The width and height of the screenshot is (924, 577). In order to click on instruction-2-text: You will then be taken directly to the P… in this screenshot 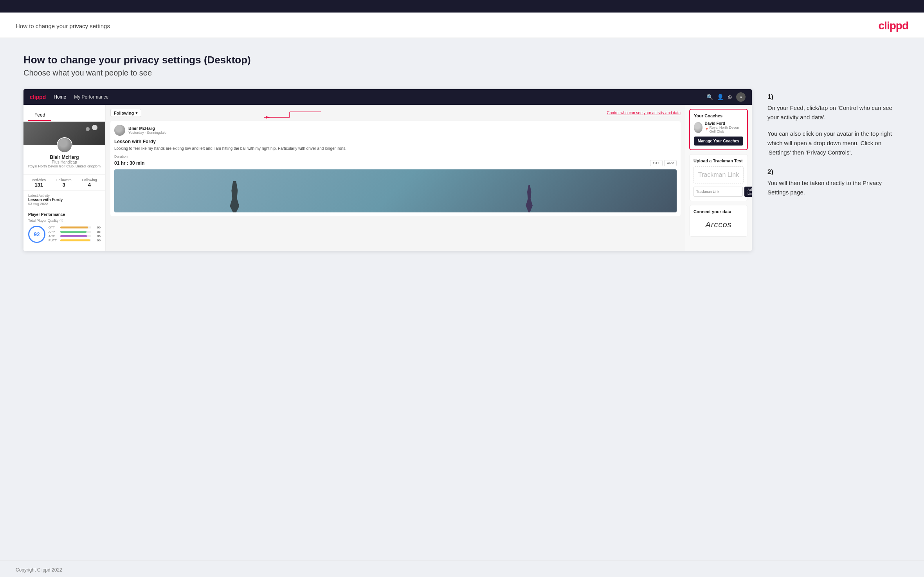, I will do `click(834, 188)`.